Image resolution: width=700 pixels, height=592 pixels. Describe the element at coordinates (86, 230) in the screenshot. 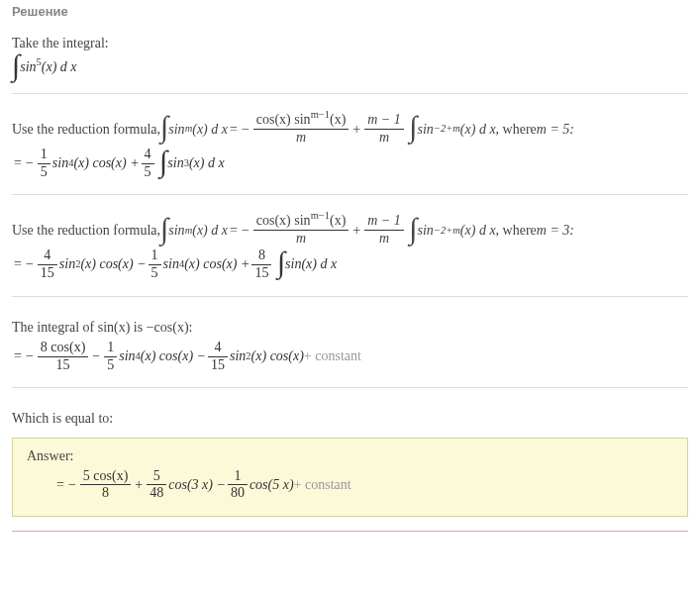

I see `reduction-prefix: Use the reduction formula,` at that location.